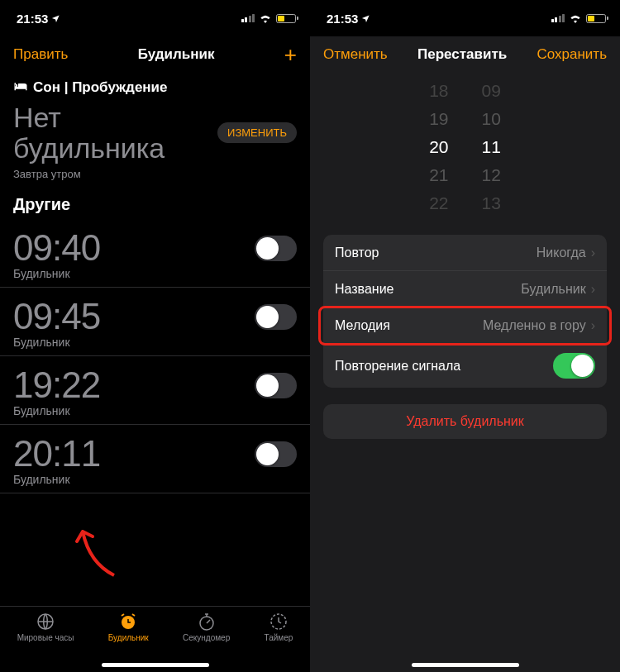  What do you see at coordinates (155, 207) in the screenshot?
I see `others-section-title: Другие` at bounding box center [155, 207].